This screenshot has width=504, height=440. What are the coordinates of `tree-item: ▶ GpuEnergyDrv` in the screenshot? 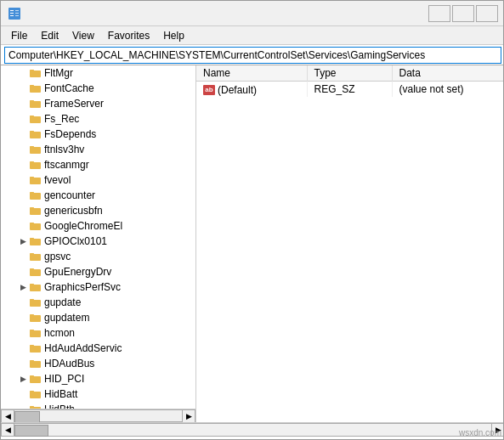 It's located at (99, 272).